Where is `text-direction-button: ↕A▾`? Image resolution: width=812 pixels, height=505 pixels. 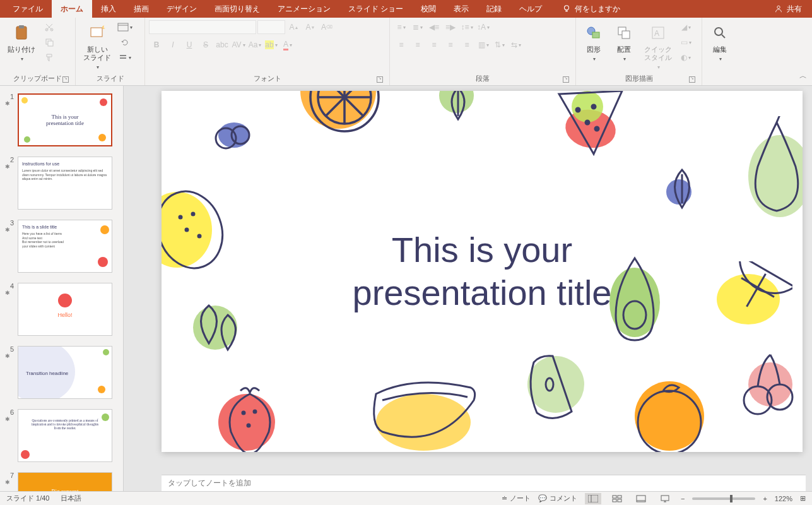 text-direction-button: ↕A▾ is located at coordinates (483, 27).